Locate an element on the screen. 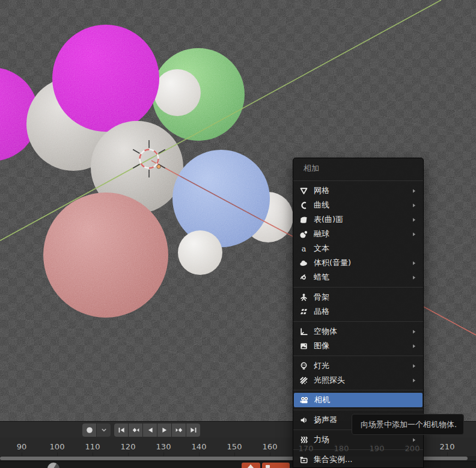 This screenshot has height=468, width=476. camera-icon is located at coordinates (304, 400).